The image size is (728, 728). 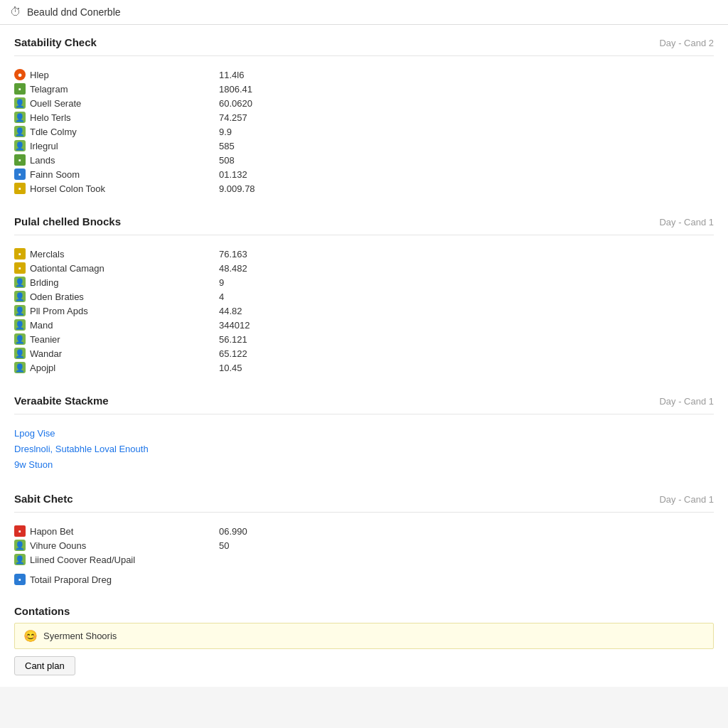 I want to click on list-item: 👤 Tdle Colmy 9.9, so click(x=364, y=132).